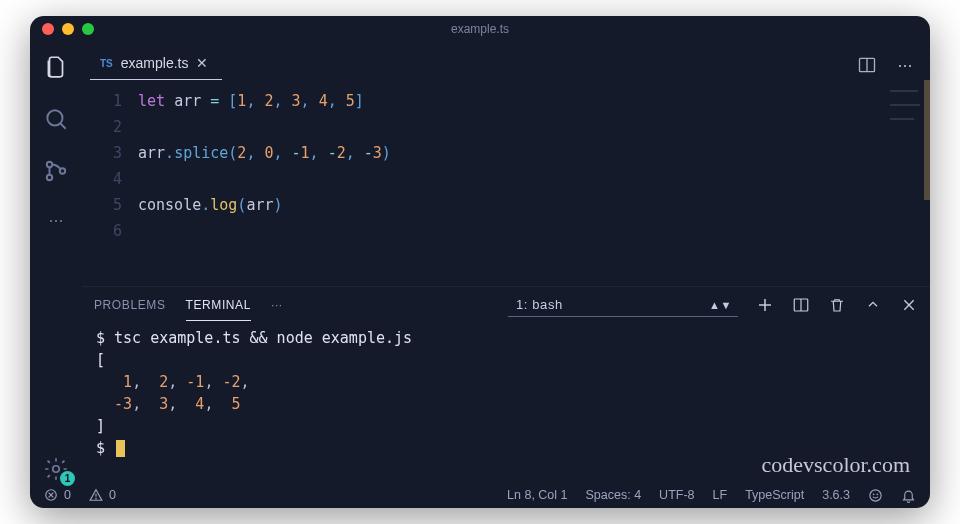  What do you see at coordinates (58, 495) in the screenshot?
I see `status-errors: 0` at bounding box center [58, 495].